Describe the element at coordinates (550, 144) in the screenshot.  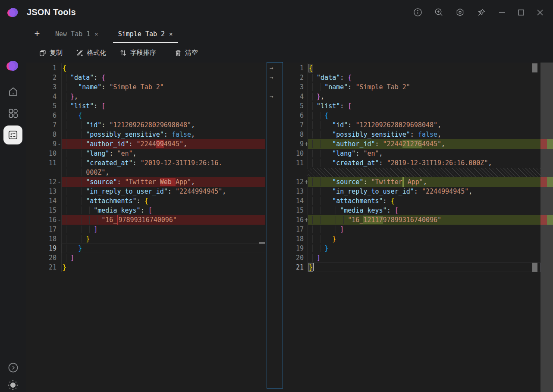
I see `ruler-inserted-mark` at that location.